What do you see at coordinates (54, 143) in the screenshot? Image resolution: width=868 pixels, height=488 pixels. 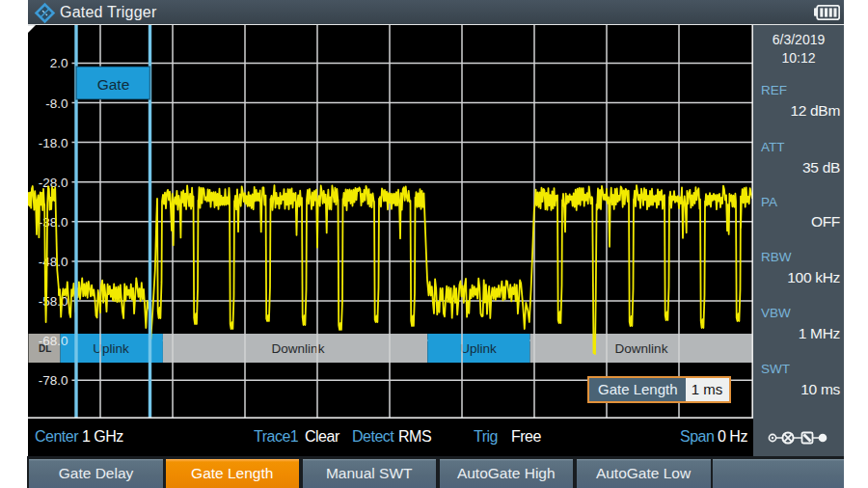 I see `svg-text: -18.0` at bounding box center [54, 143].